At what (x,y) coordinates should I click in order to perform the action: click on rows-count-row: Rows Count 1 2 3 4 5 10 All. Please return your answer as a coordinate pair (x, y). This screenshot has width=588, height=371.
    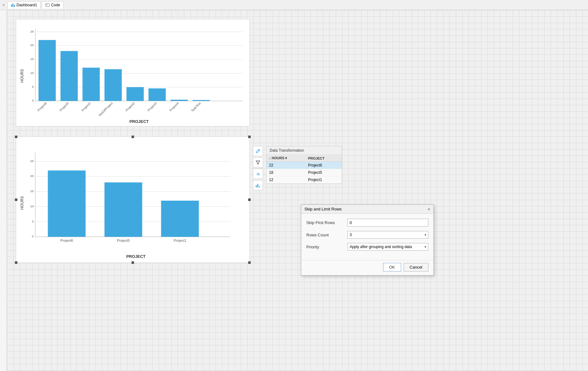
    Looking at the image, I should click on (367, 235).